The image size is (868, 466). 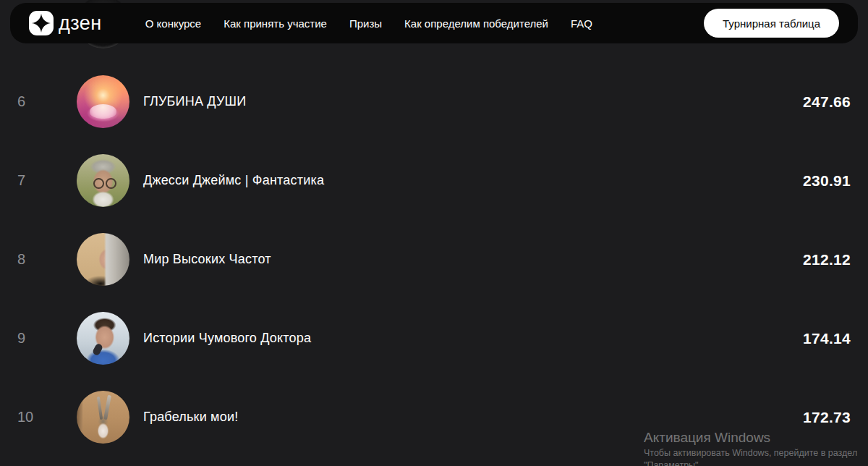 What do you see at coordinates (827, 260) in the screenshot?
I see `score-value: 212.12` at bounding box center [827, 260].